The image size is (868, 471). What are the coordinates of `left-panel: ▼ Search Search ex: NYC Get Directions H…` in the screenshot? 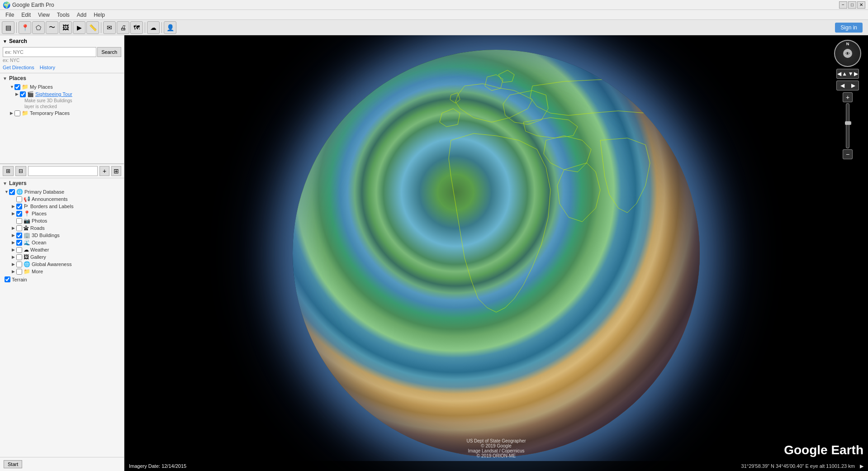 It's located at (62, 253).